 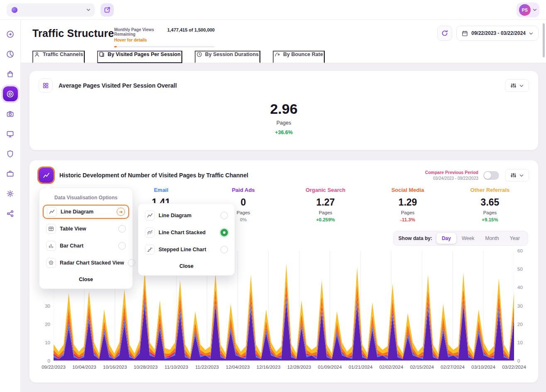 I want to click on scrollbar-thumb, so click(x=544, y=40).